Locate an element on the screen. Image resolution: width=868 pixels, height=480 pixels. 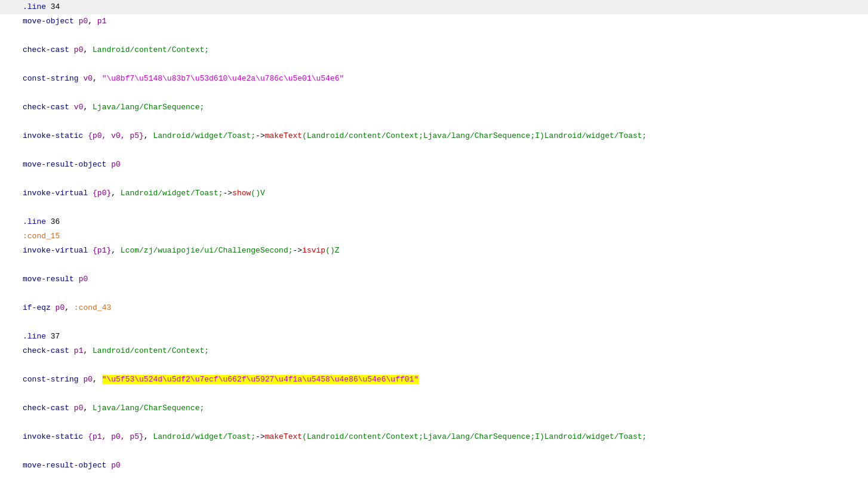
code-line: invoke-static {p1, p0, p5}, Landroid/wid… is located at coordinates (434, 437).